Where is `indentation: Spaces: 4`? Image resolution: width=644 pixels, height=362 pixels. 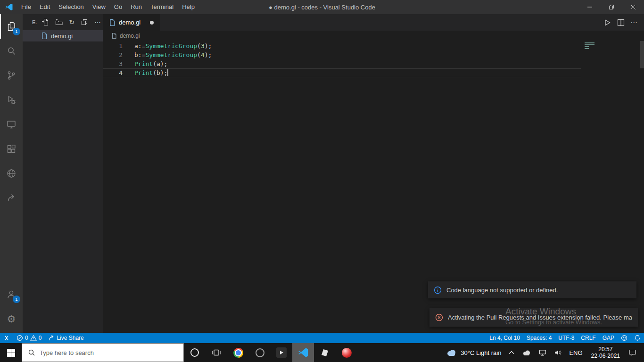
indentation: Spaces: 4 is located at coordinates (539, 338).